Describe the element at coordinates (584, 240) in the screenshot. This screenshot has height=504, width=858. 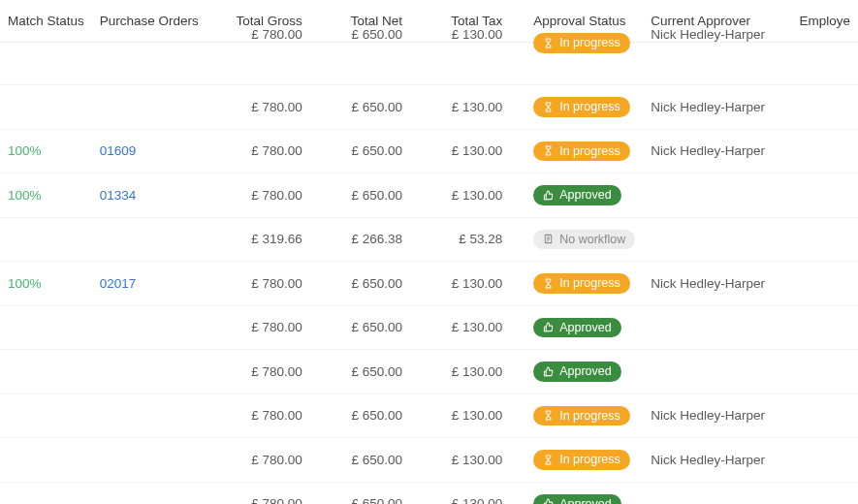
I see `status-badge: No workflow` at that location.